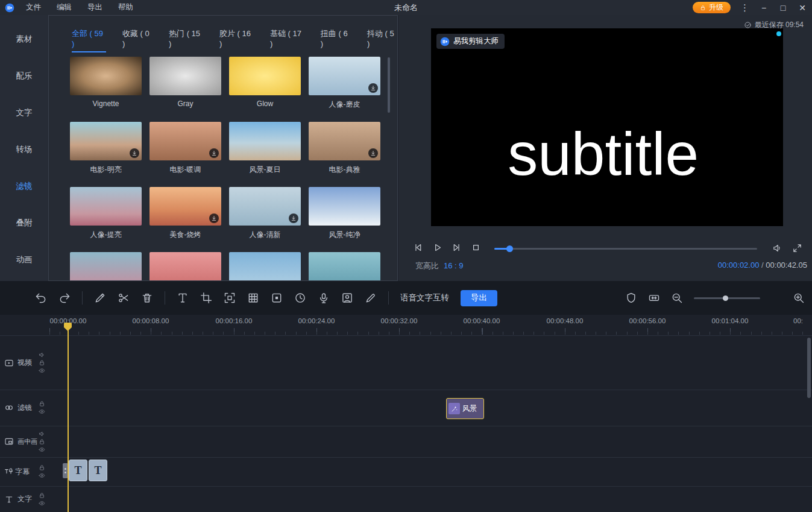 This screenshot has width=812, height=512. Describe the element at coordinates (336, 40) in the screenshot. I see `tab-distort: 扭曲 ( 6 )` at that location.